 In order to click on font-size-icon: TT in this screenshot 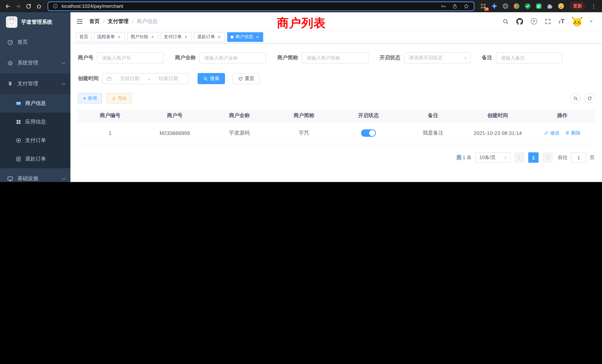, I will do `click(561, 21)`.